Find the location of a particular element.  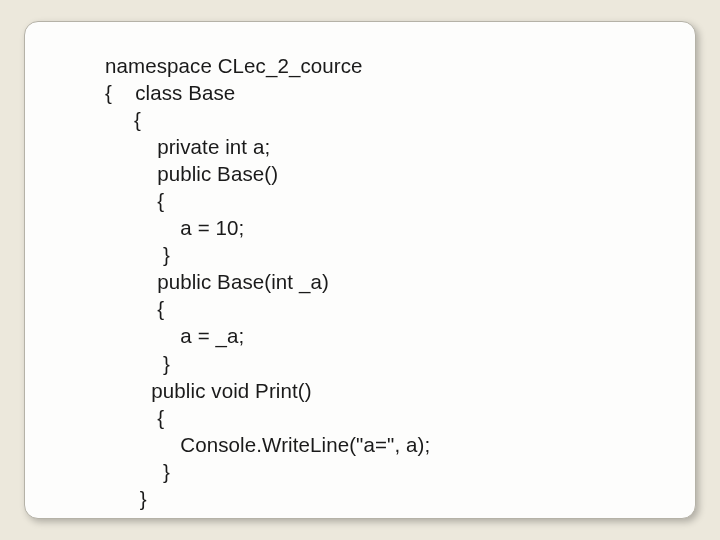

code-line: namespace CLec_2_cource is located at coordinates (234, 66).